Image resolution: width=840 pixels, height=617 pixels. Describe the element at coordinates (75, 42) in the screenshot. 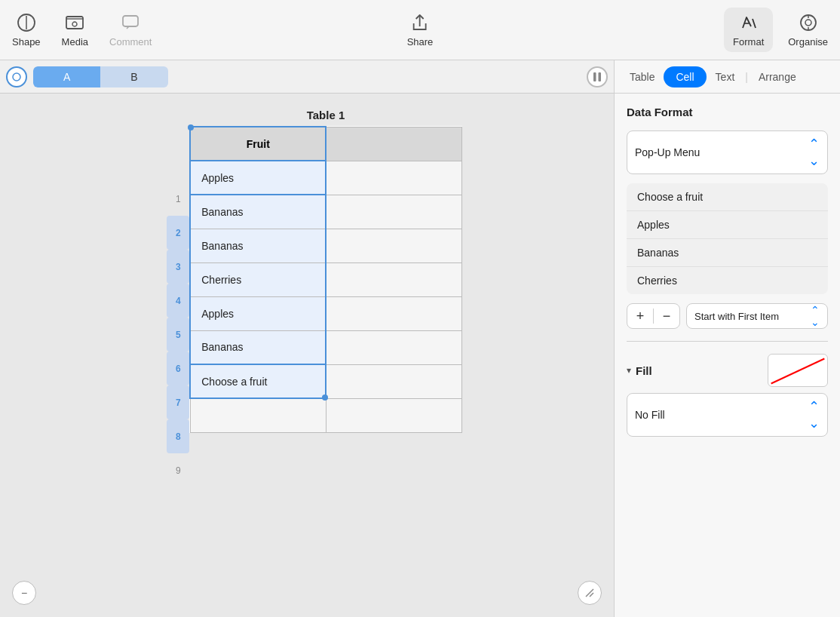

I see `media-label: Media` at that location.